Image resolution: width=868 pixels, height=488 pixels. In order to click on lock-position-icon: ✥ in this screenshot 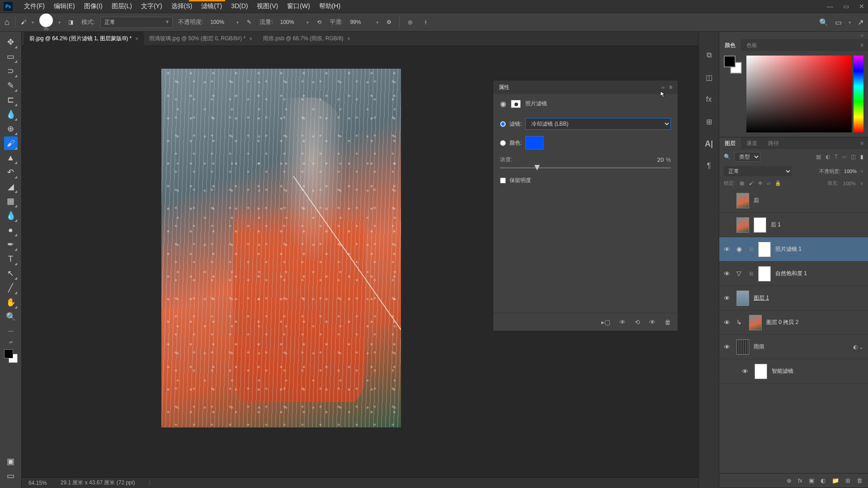, I will do `click(760, 183)`.